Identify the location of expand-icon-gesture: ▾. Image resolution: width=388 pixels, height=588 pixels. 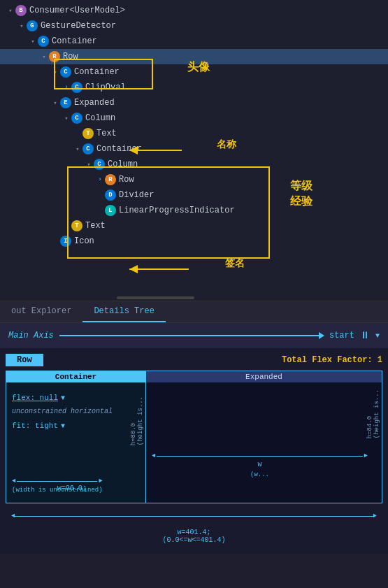
(22, 26).